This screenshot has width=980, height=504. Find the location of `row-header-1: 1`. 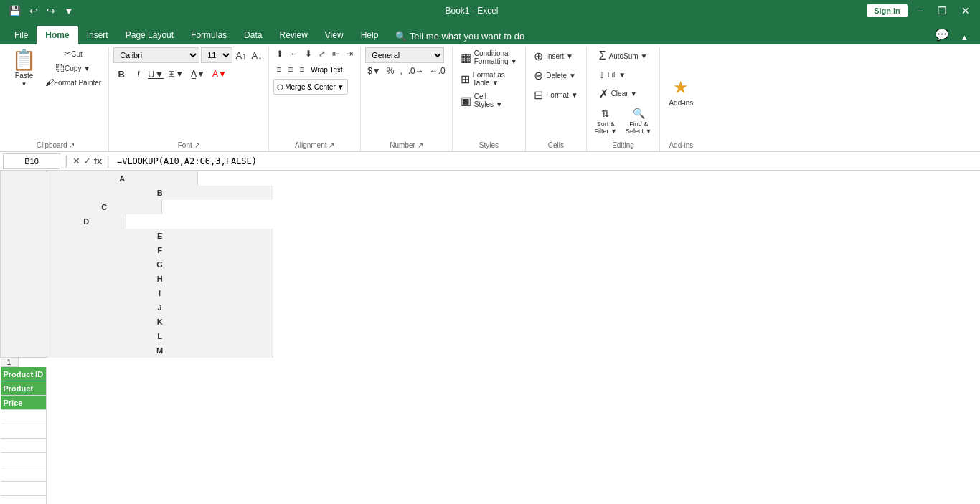

row-header-1: 1 is located at coordinates (10, 363).